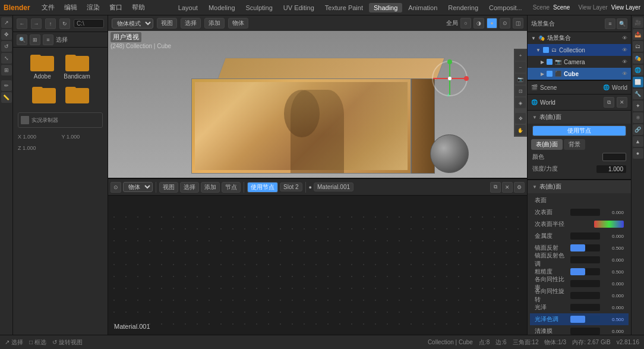 The width and height of the screenshot is (644, 349). Describe the element at coordinates (22, 40) in the screenshot. I see `search-icon: 🔍` at that location.